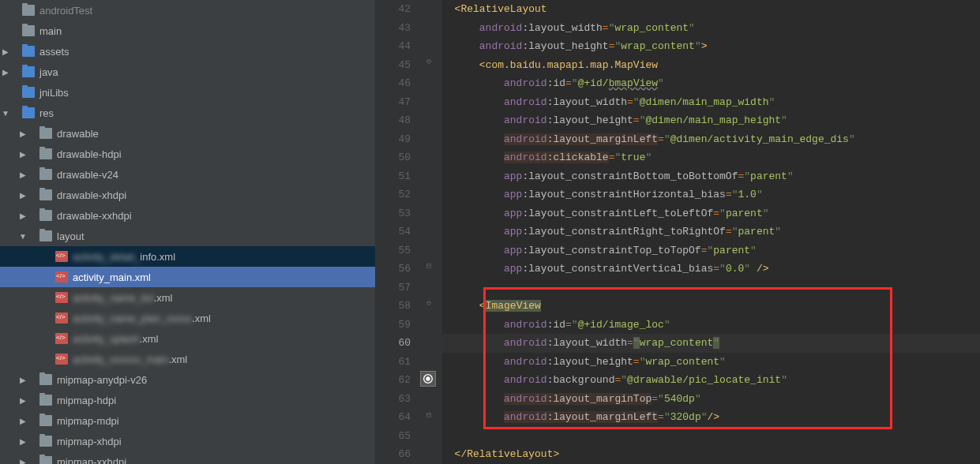 Image resolution: width=980 pixels, height=464 pixels. Describe the element at coordinates (188, 10) in the screenshot. I see `tree-item-androidtest: androidTest` at that location.